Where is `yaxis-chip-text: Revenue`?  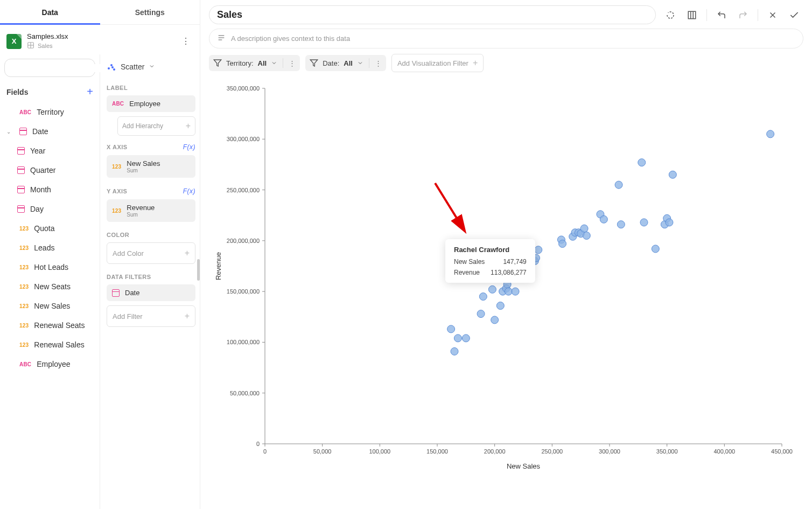
yaxis-chip-text: Revenue is located at coordinates (141, 208).